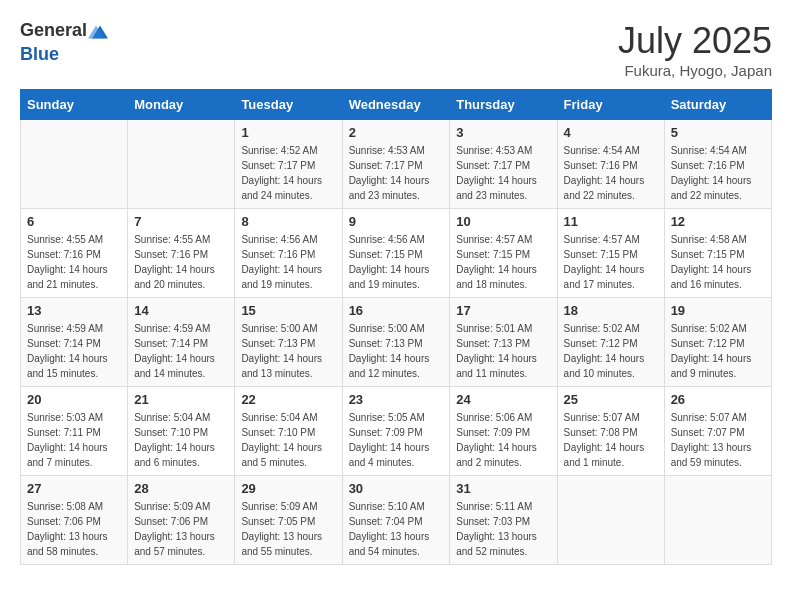  What do you see at coordinates (66, 42) in the screenshot?
I see `logo: General Blue` at bounding box center [66, 42].